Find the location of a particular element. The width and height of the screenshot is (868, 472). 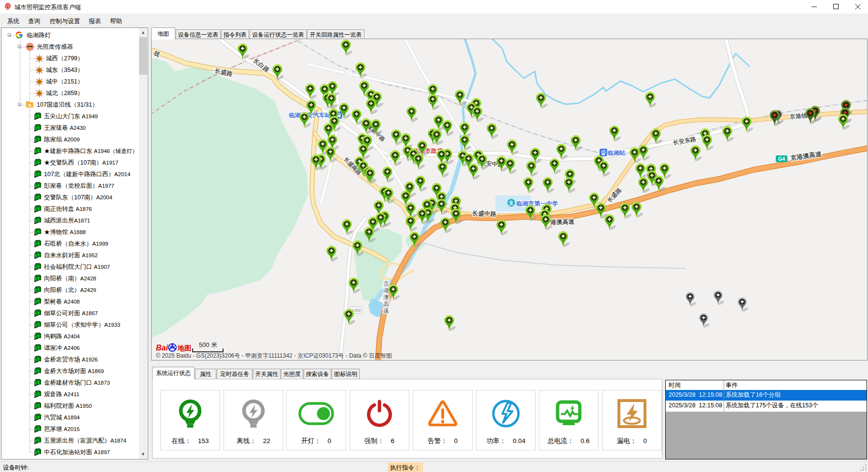

svg-text:© 2025 Baidu - GS(2023)3206号 -: © 2025 Baidu - GS(2023)3206号 - 甲测资字11111… is located at coordinates (274, 356).